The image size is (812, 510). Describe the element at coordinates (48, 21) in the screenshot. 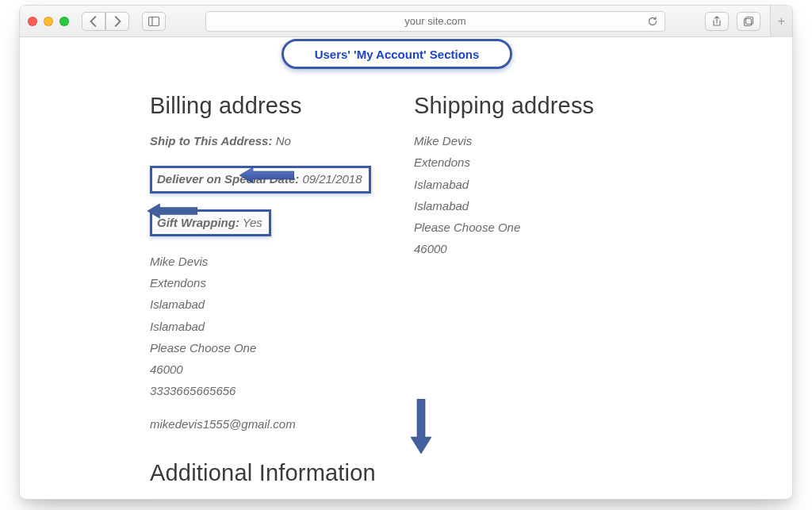

I see `minimize-window-button` at that location.